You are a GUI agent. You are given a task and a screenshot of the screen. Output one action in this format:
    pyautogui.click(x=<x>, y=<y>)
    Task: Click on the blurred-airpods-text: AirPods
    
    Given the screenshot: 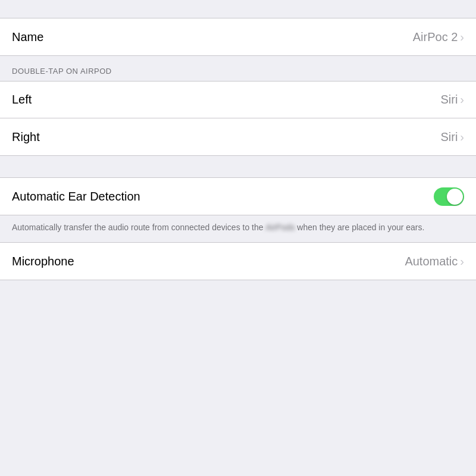 What is the action you would take?
    pyautogui.click(x=280, y=227)
    